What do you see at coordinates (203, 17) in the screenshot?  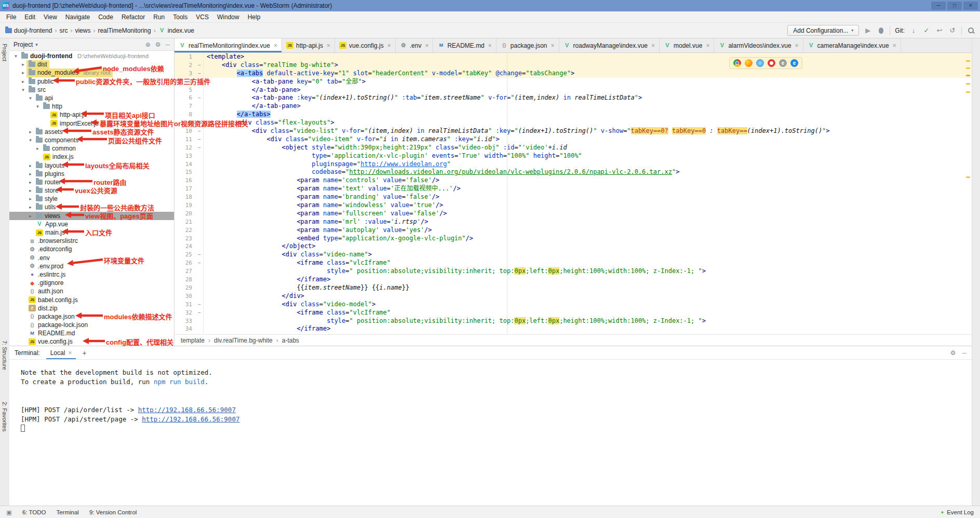 I see `menu-vcs: VCS` at bounding box center [203, 17].